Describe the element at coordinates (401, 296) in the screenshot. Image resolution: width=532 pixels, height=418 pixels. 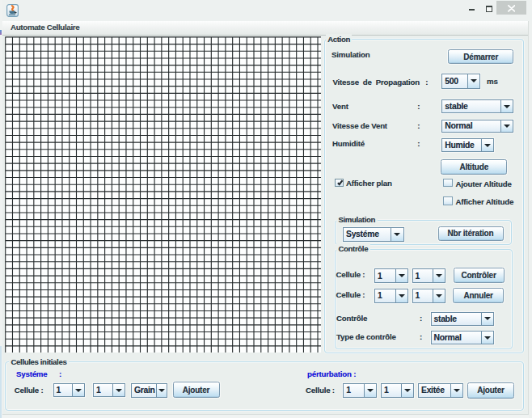
I see `cellule-row2-x-combo-arrow` at that location.